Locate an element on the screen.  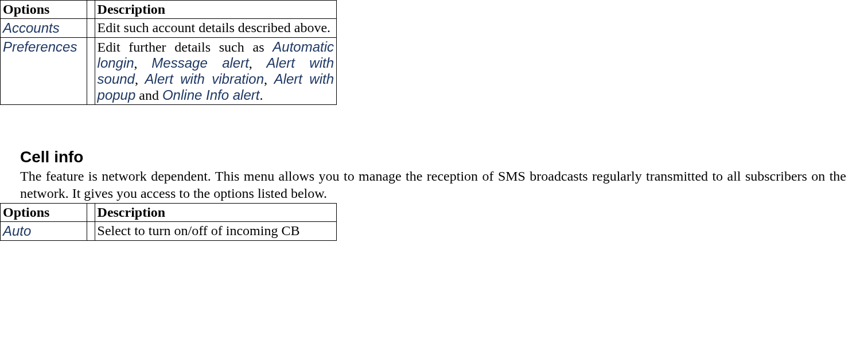
option-label: Accounts is located at coordinates (31, 28).